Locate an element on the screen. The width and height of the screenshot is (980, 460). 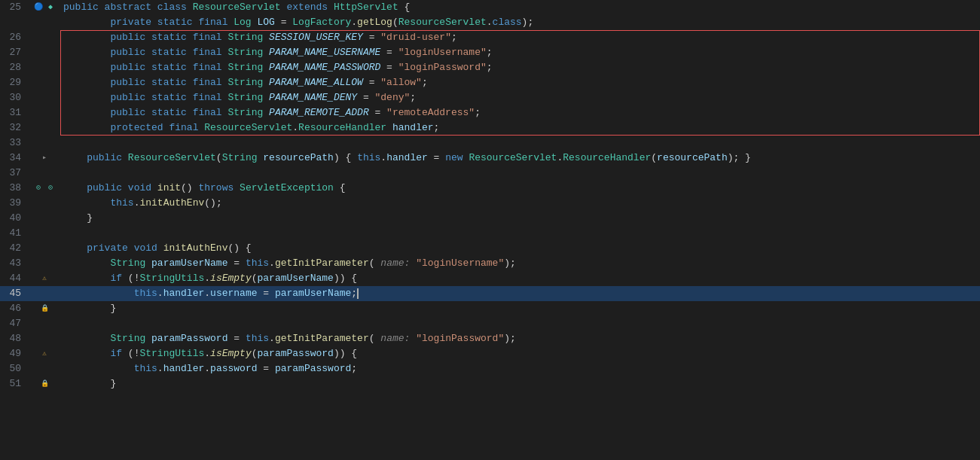
code-line-47: 47 is located at coordinates (490, 324).